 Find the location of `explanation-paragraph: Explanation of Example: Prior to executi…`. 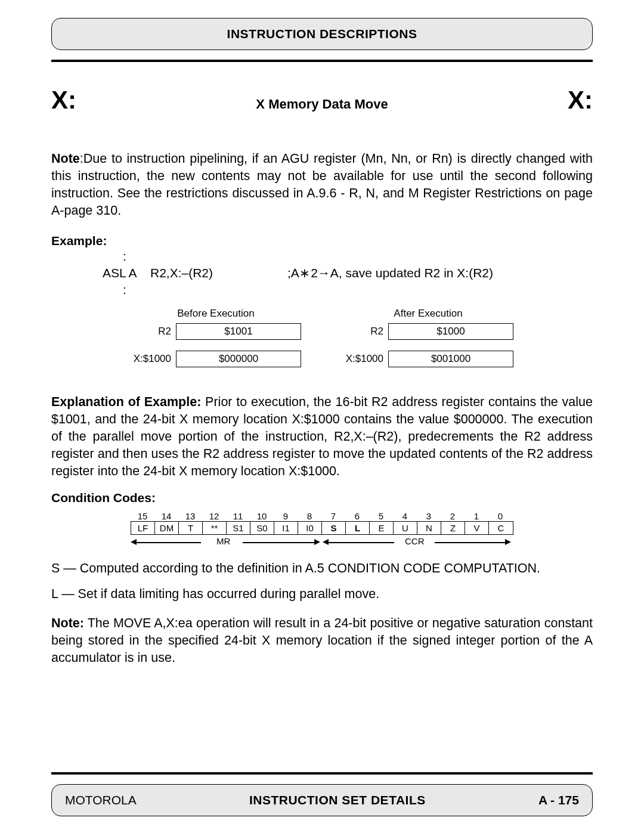

explanation-paragraph: Explanation of Example: Prior to executi… is located at coordinates (322, 436).